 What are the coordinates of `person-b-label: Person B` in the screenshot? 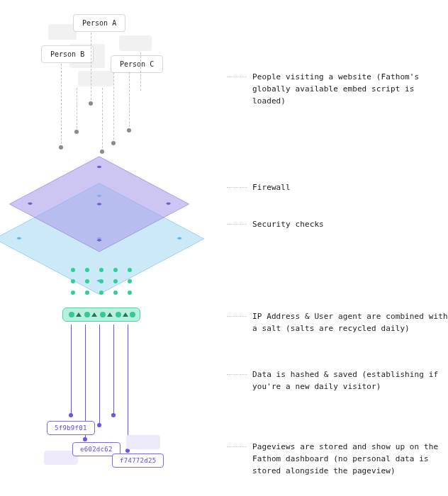 It's located at (67, 54).